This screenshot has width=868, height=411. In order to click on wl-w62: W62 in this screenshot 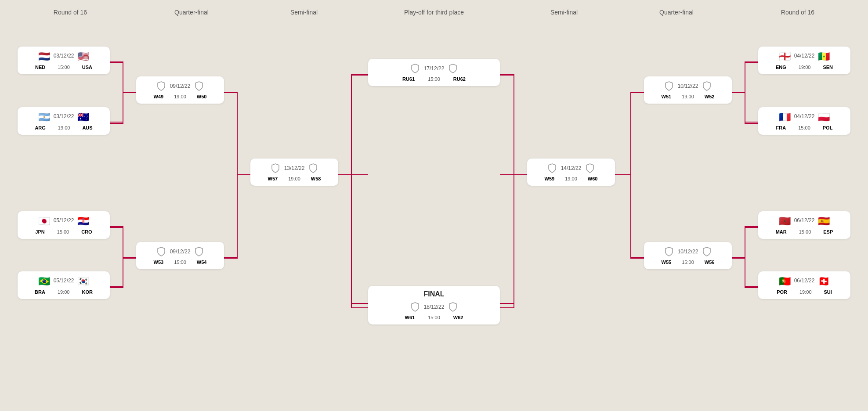, I will do `click(459, 317)`.